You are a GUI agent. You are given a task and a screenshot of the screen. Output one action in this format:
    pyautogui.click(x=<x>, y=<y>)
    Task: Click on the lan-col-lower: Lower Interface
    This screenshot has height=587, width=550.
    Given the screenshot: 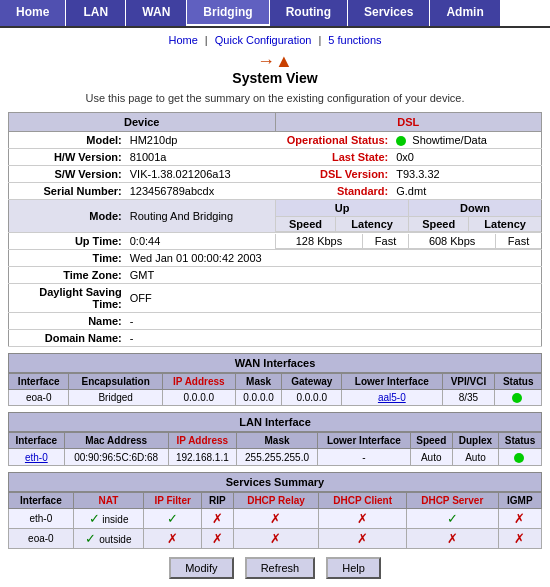 What is the action you would take?
    pyautogui.click(x=364, y=441)
    